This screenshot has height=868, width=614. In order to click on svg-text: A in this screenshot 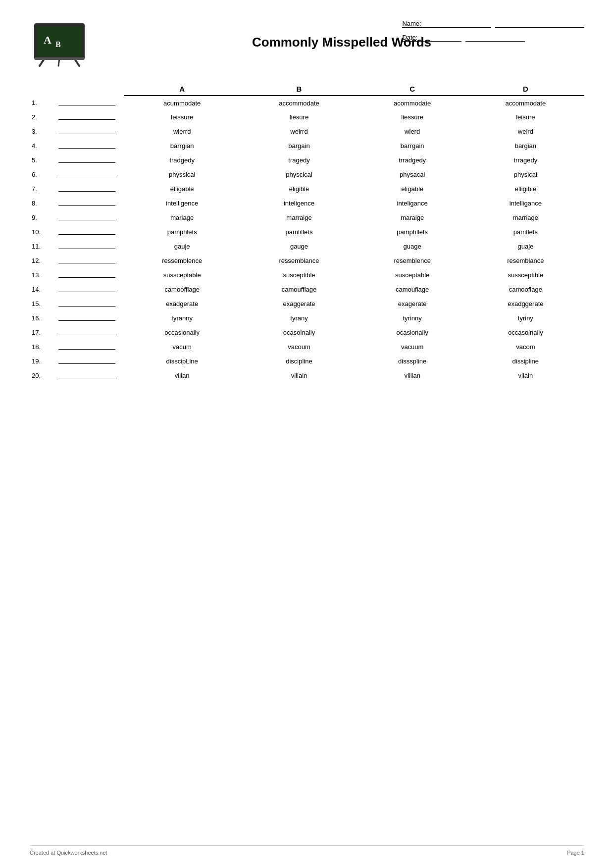, I will do `click(48, 40)`.